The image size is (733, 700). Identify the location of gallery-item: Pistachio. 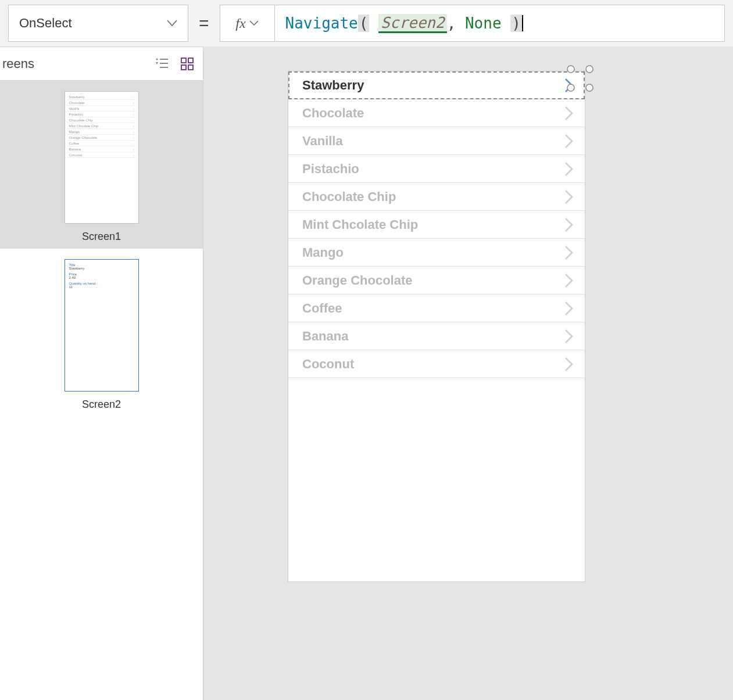
(437, 169).